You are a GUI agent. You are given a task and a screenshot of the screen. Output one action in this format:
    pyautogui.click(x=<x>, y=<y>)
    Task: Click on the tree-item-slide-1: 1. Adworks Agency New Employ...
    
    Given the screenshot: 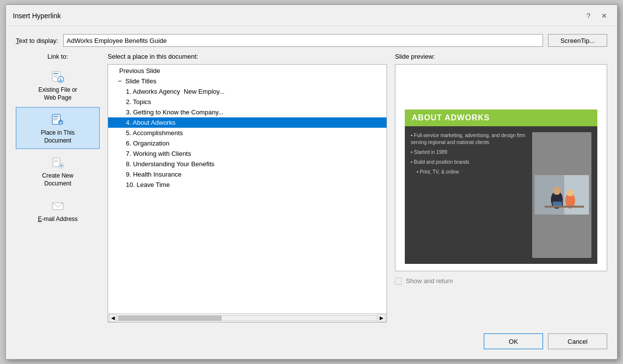 What is the action you would take?
    pyautogui.click(x=247, y=92)
    